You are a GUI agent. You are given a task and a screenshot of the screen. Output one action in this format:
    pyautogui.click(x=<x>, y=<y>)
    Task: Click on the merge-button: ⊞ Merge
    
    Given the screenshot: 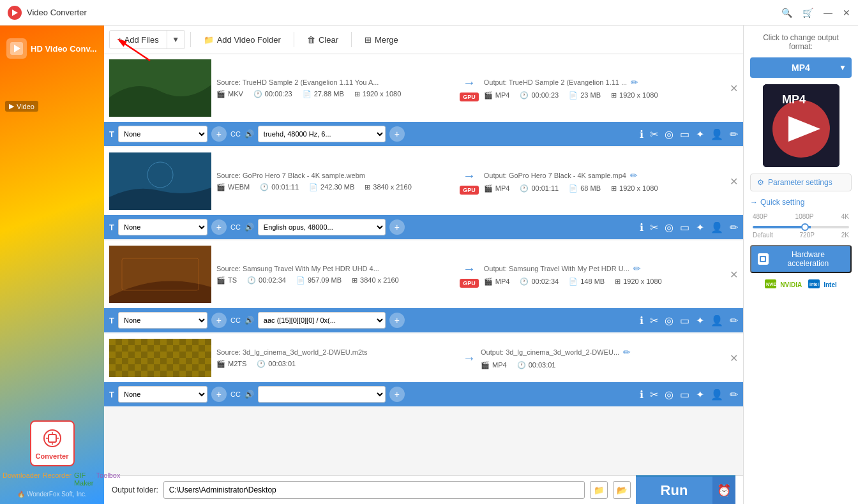 What is the action you would take?
    pyautogui.click(x=382, y=40)
    